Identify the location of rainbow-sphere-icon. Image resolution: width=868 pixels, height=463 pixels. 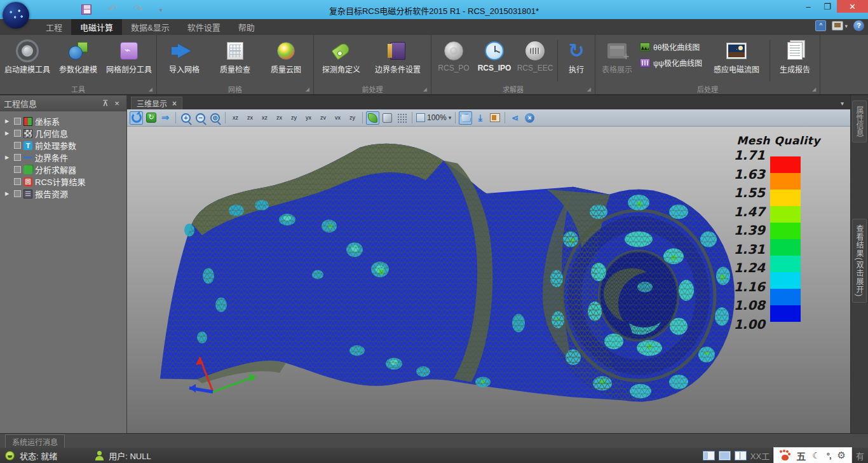
(286, 51).